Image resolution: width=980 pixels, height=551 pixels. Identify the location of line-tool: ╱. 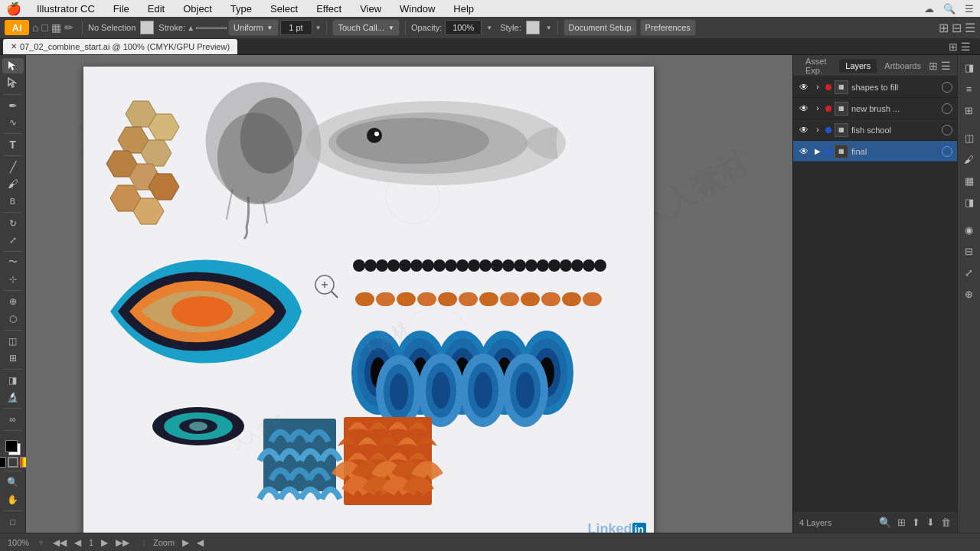
(13, 167).